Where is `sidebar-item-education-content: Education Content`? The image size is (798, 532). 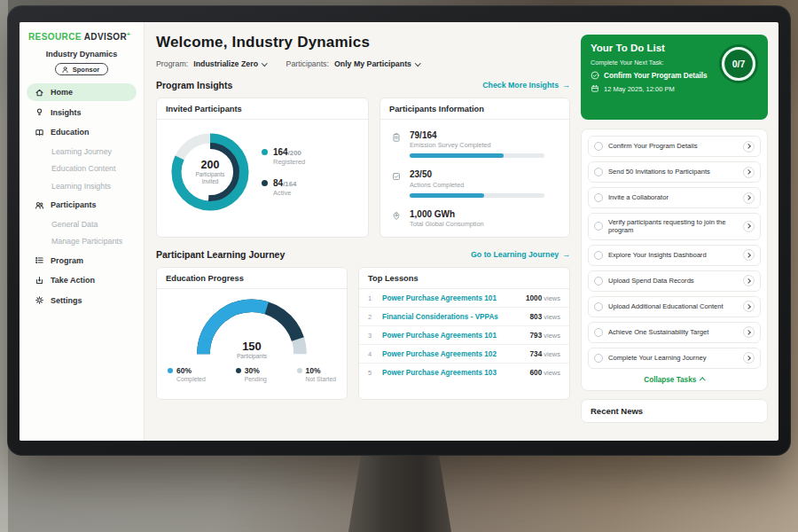
sidebar-item-education-content: Education Content is located at coordinates (82, 168).